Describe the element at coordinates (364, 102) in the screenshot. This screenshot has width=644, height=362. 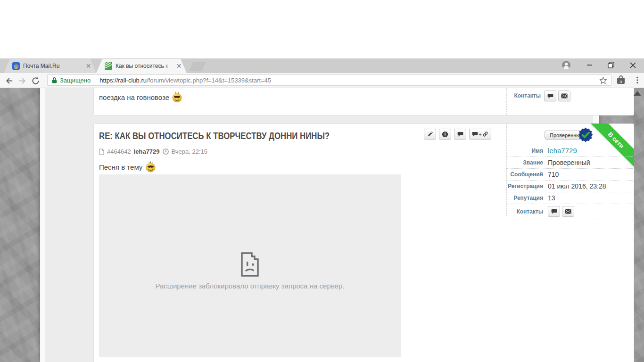
I see `previous-post: поездка на говновозе Контакты` at that location.